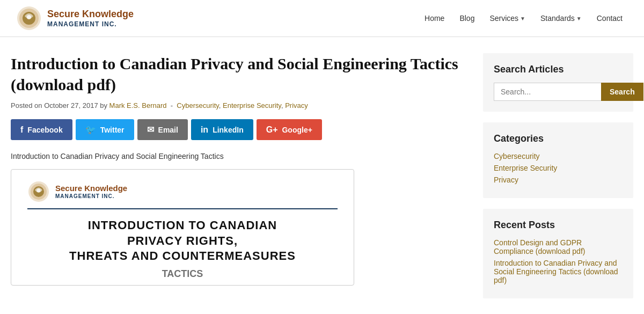 Image resolution: width=644 pixels, height=314 pixels. I want to click on meta-prefix: Posted on October 27, 2017 by, so click(60, 105).